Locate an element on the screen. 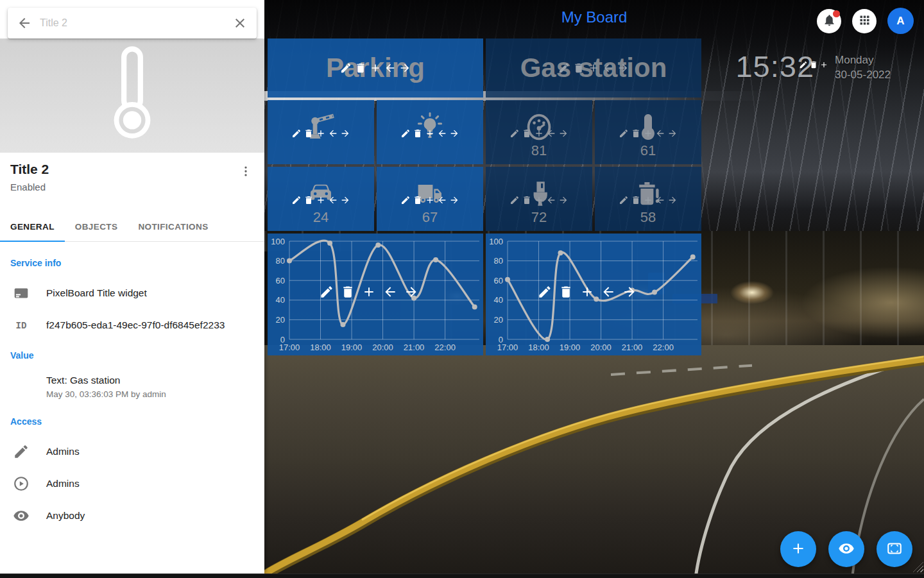  svg-text: 19:00 is located at coordinates (352, 348).